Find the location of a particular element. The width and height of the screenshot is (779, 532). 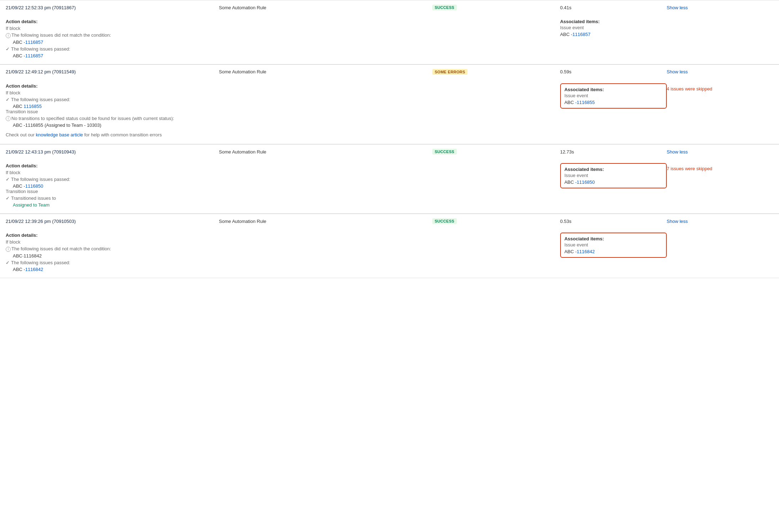

run-id: (70911867) is located at coordinates (64, 8).